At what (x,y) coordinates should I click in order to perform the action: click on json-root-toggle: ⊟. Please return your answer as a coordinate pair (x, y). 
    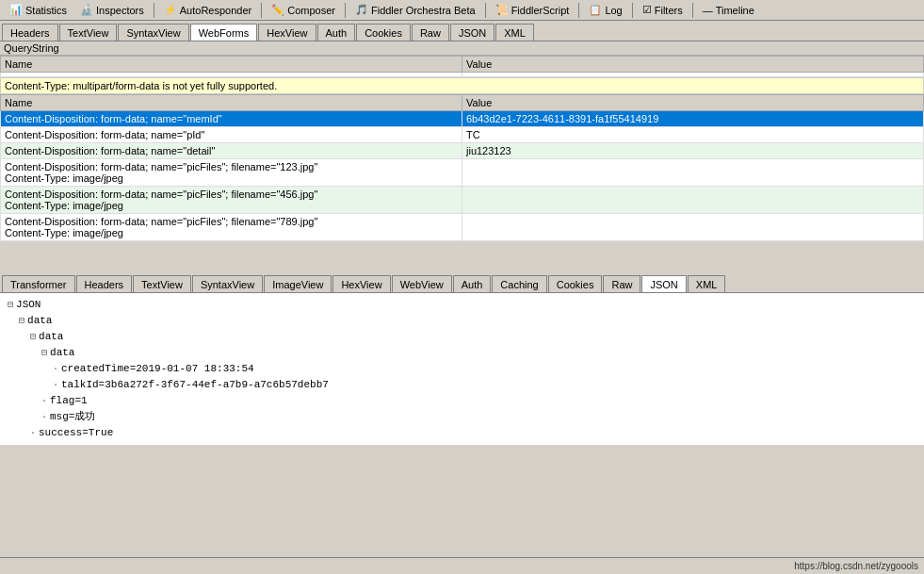
    Looking at the image, I should click on (10, 305).